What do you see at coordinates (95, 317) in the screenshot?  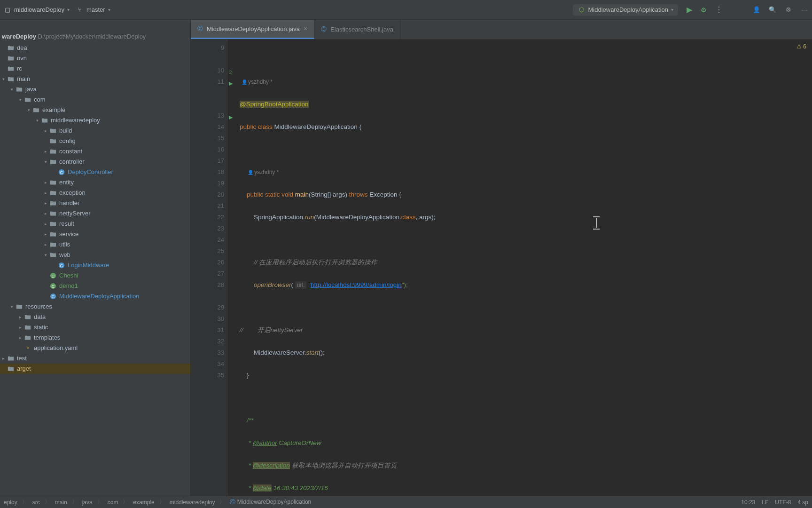 I see `tree-item: ▸data` at bounding box center [95, 317].